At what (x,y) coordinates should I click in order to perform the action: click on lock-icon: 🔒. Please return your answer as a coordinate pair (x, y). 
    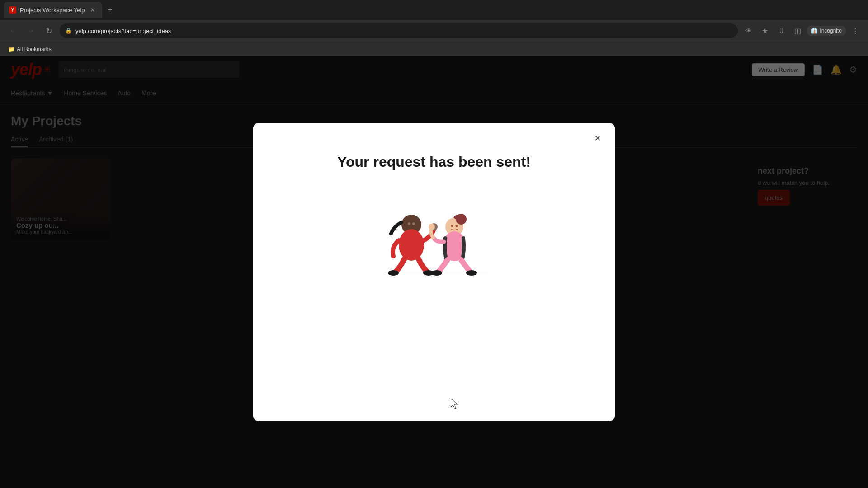
    Looking at the image, I should click on (69, 31).